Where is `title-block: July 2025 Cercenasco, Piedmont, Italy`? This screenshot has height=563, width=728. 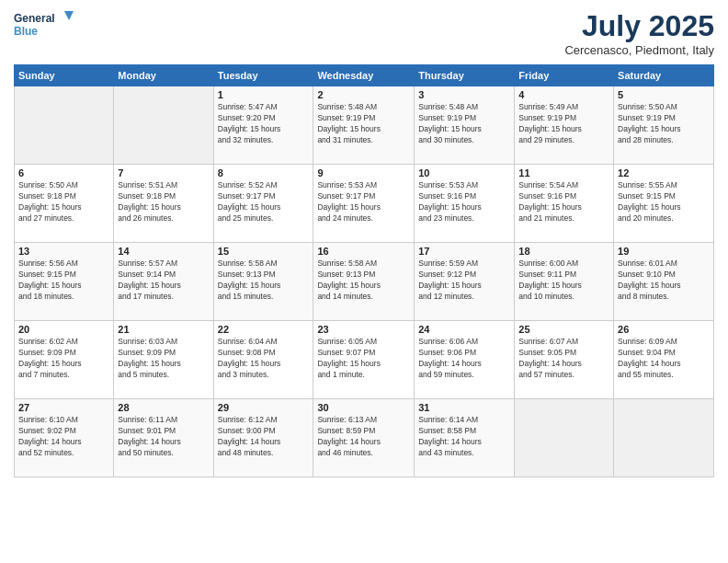
title-block: July 2025 Cercenasco, Piedmont, Italy is located at coordinates (640, 33).